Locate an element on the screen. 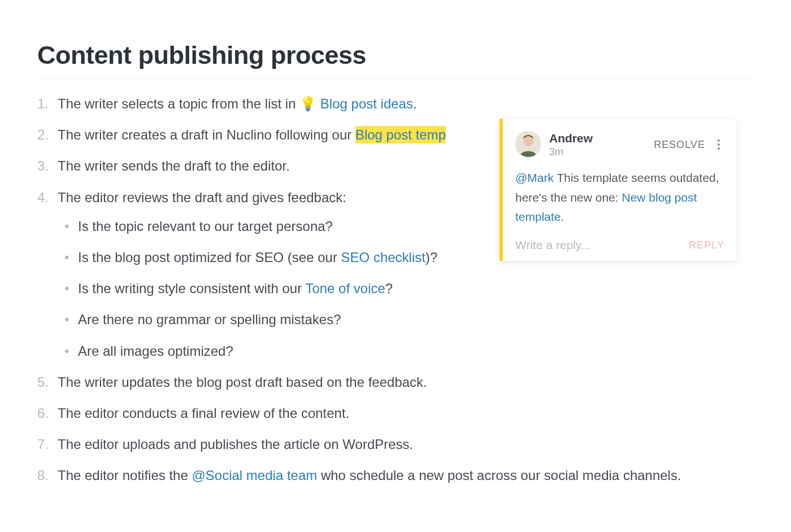 The image size is (791, 532). comment-header: Andrew 3m RESOLVE is located at coordinates (620, 145).